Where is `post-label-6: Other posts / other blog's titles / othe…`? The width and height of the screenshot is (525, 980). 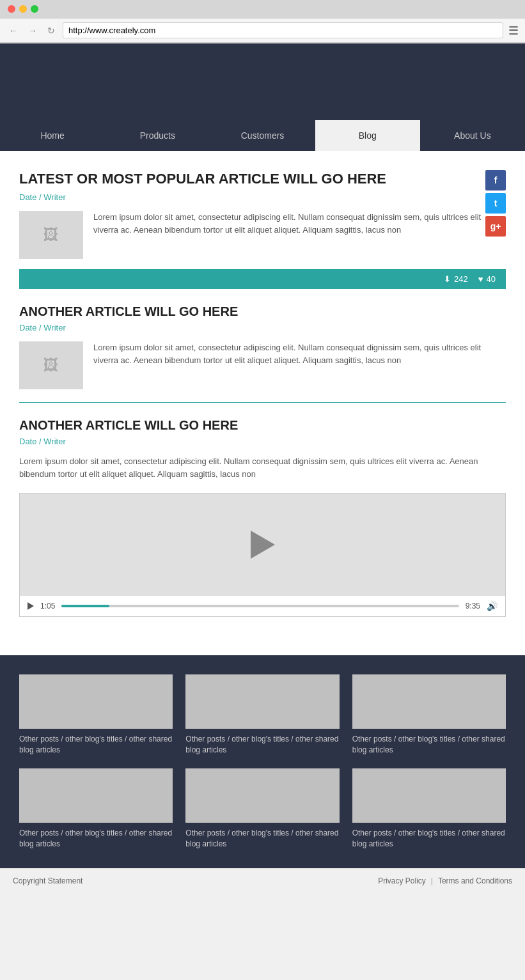
post-label-6: Other posts / other blog's titles / othe… is located at coordinates (429, 839).